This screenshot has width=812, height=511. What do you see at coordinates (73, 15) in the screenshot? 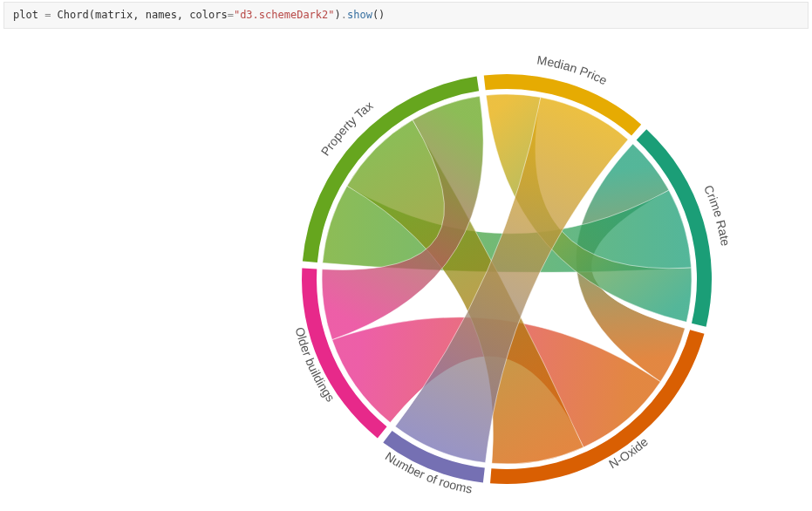
I see `code-class: Chord` at bounding box center [73, 15].